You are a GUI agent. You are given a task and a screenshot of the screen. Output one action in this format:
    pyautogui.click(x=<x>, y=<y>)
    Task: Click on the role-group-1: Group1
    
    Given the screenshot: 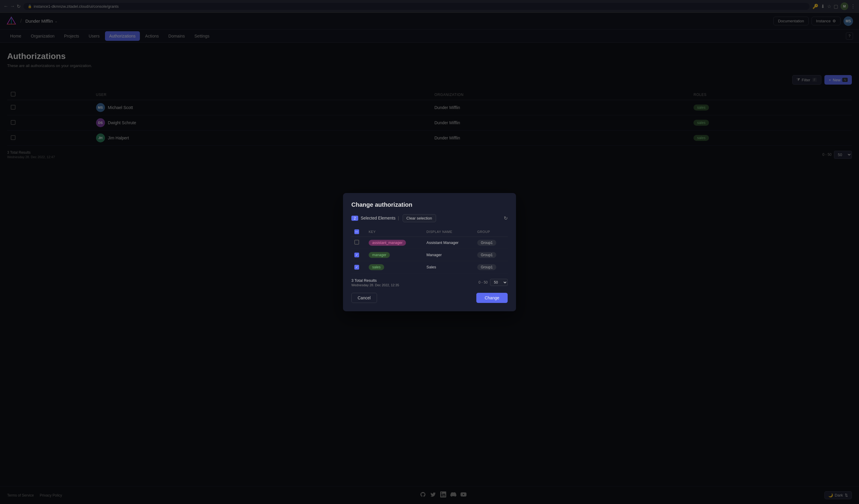 What is the action you would take?
    pyautogui.click(x=487, y=243)
    